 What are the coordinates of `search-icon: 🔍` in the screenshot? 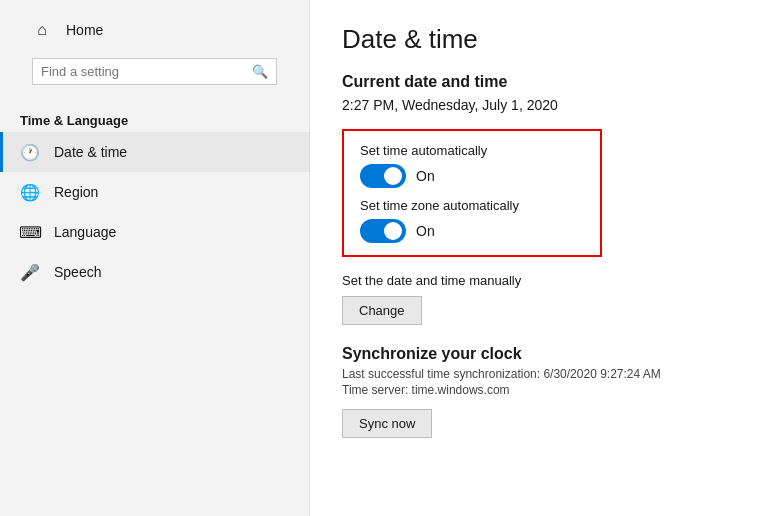 It's located at (260, 72).